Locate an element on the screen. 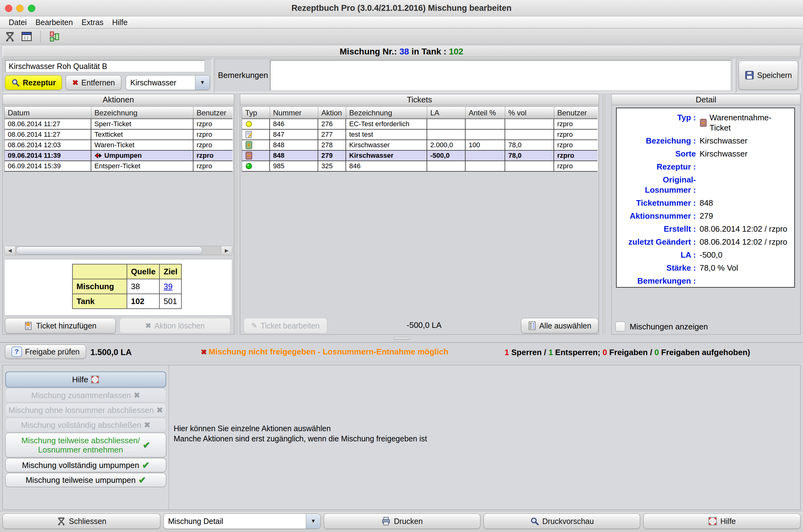  transfer-corner-cell is located at coordinates (100, 271).